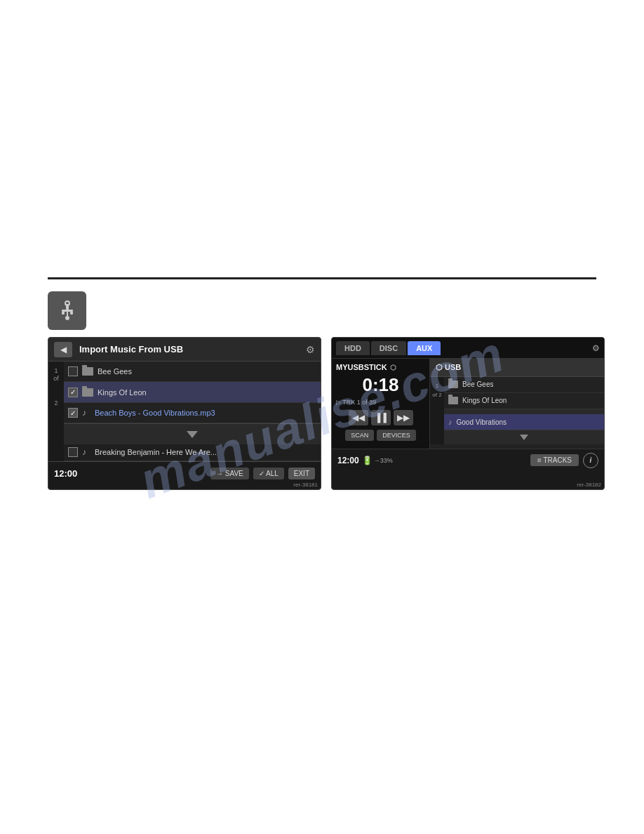 This screenshot has height=834, width=644. Describe the element at coordinates (192, 350) in the screenshot. I see `ls-title: Import Music From USB` at that location.